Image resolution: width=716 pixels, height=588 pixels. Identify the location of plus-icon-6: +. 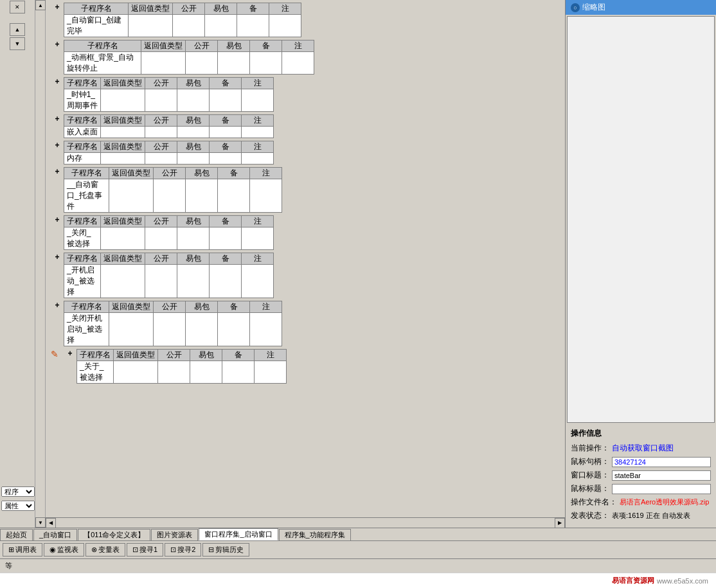
(57, 172).